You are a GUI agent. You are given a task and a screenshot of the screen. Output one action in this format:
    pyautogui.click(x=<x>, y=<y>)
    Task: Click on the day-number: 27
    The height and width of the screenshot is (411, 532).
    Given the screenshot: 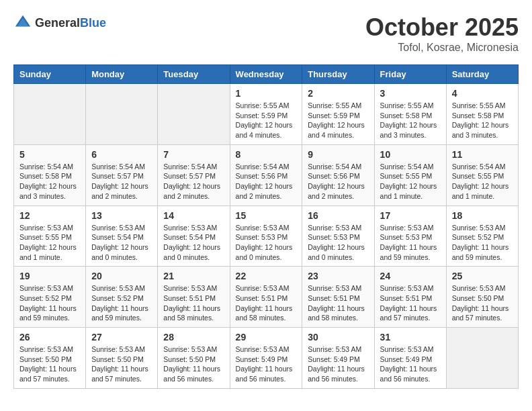 What is the action you would take?
    pyautogui.click(x=122, y=337)
    